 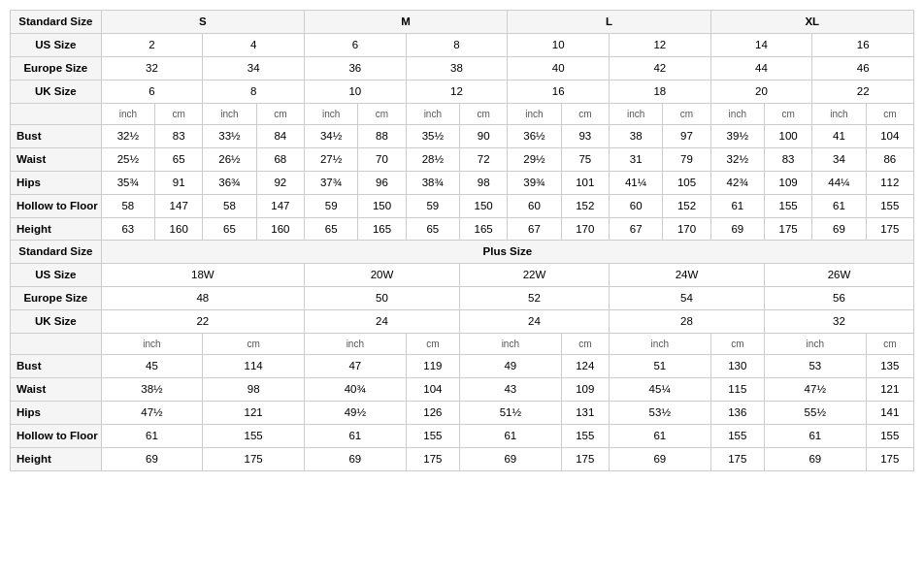 What do you see at coordinates (332, 136) in the screenshot?
I see `std-bust-inch-2: 34½` at bounding box center [332, 136].